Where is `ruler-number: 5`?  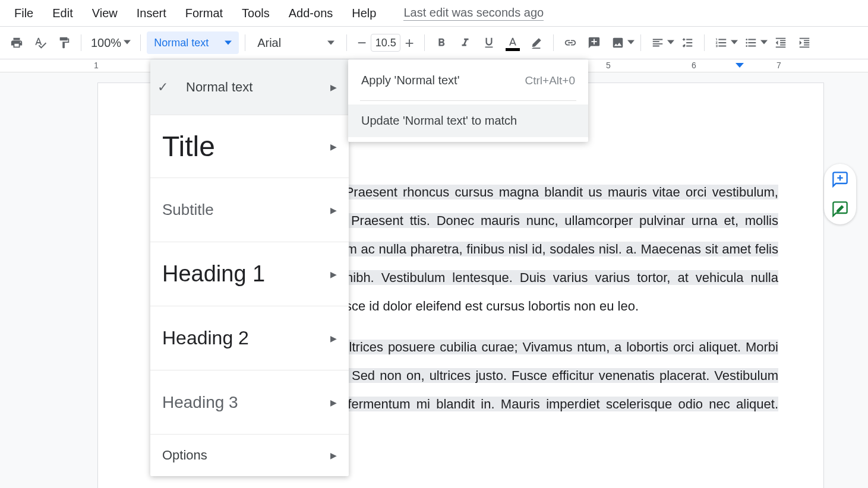
ruler-number: 5 is located at coordinates (608, 65).